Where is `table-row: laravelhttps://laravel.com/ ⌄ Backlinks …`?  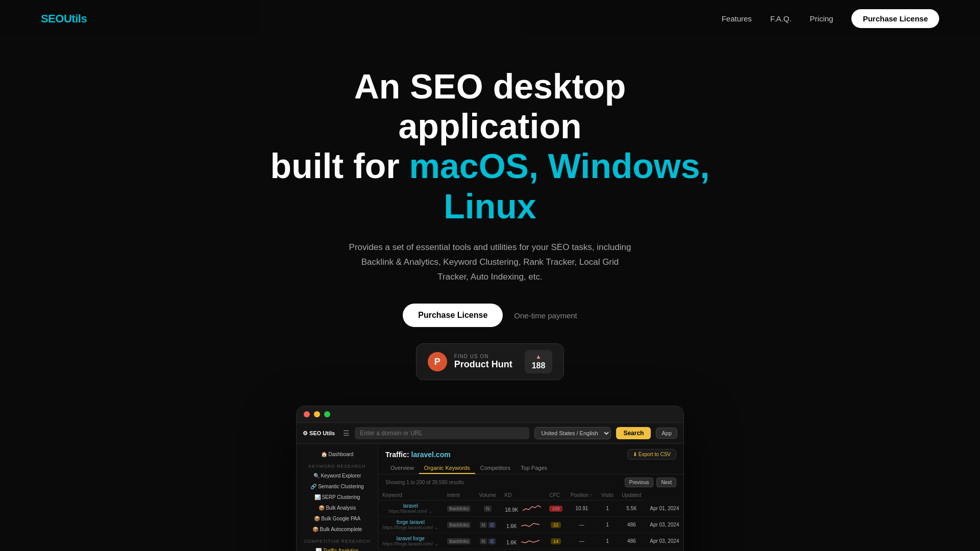 table-row: laravelhttps://laravel.com/ ⌄ Backlinks … is located at coordinates (531, 509).